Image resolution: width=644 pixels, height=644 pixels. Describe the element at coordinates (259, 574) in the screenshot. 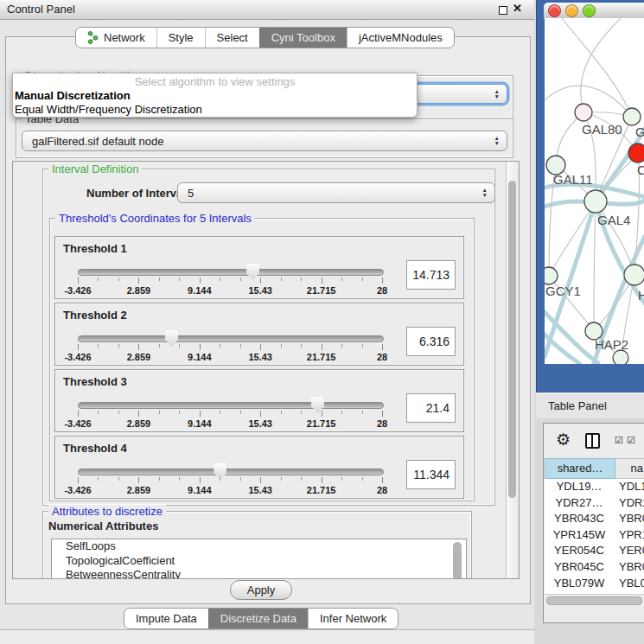

I see `list-item: BetweennessCentrality` at that location.